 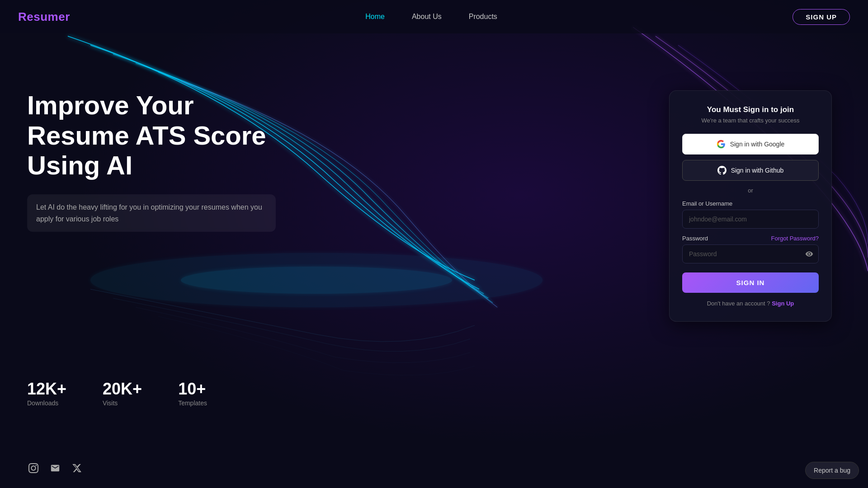 What do you see at coordinates (750, 254) in the screenshot?
I see `password-field-wrapper` at bounding box center [750, 254].